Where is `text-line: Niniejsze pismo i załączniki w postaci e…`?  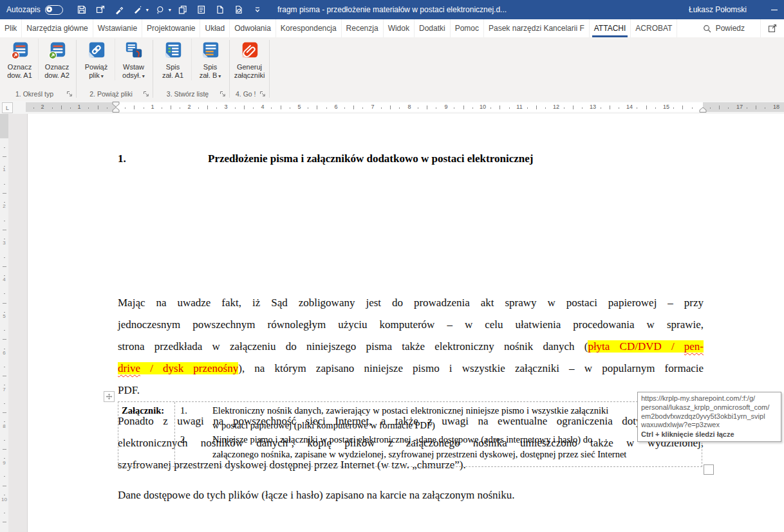 text-line: Niniejsze pismo i załączniki w postaci e… is located at coordinates (457, 440).